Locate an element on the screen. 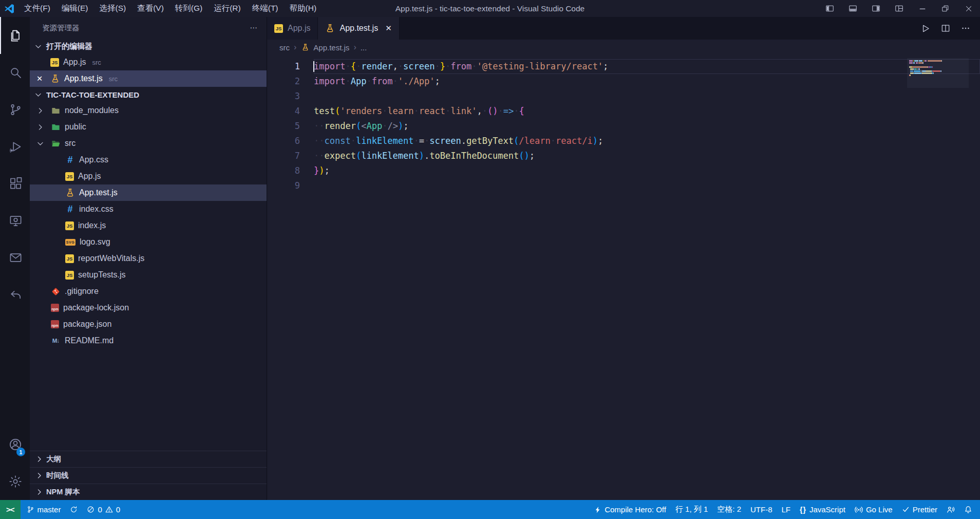 Image resolution: width=980 pixels, height=519 pixels. status-sync-changes is located at coordinates (74, 510).